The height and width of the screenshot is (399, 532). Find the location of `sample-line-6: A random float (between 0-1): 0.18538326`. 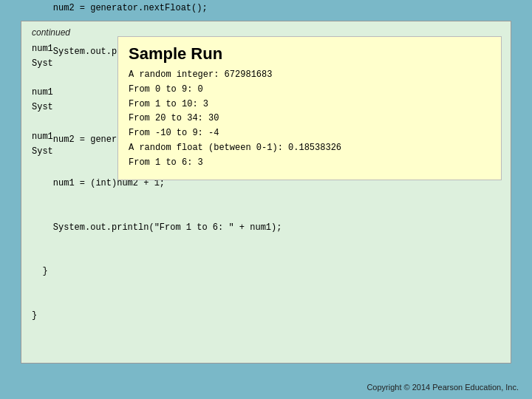

sample-line-6: A random float (between 0-1): 0.18538326 is located at coordinates (310, 149).